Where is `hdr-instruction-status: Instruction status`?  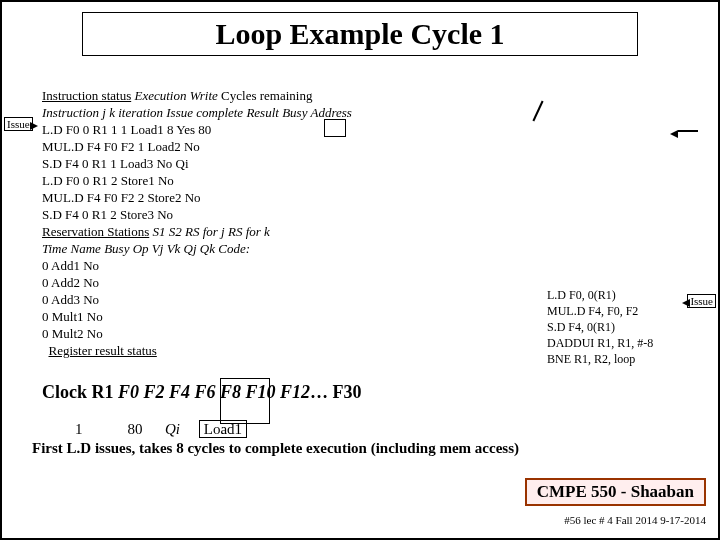
hdr-instruction-status: Instruction status is located at coordinates (86, 96).